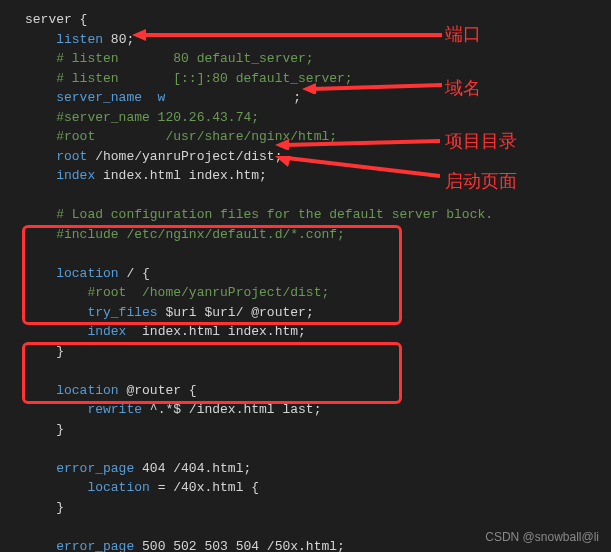 The width and height of the screenshot is (611, 552). What do you see at coordinates (318, 410) in the screenshot?
I see `l21c: ;` at bounding box center [318, 410].